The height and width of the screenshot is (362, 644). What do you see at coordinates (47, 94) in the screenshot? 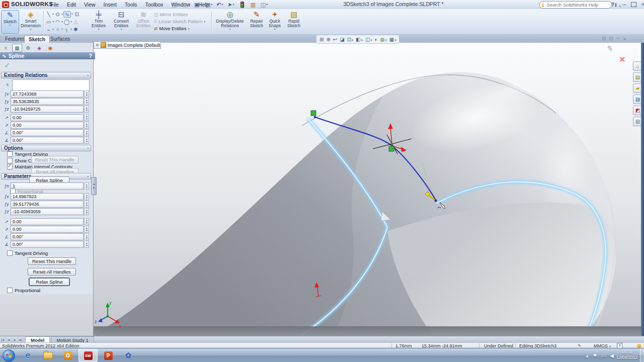
I see `x-coordinate-field: 27.7243368` at bounding box center [47, 94].